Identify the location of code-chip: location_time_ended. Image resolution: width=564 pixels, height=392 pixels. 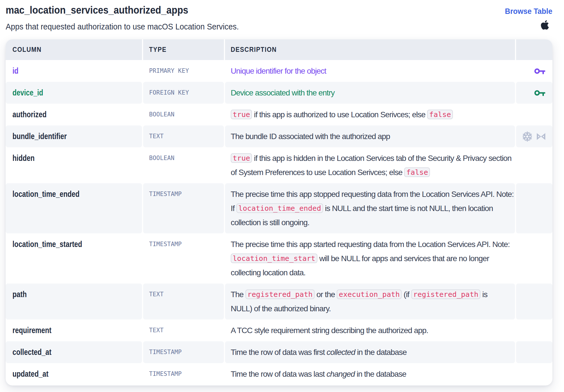
(280, 208).